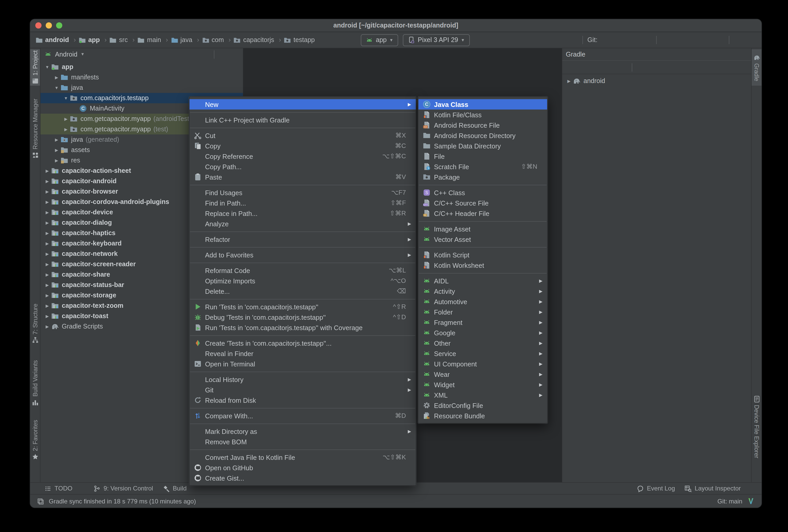 Image resolution: width=788 pixels, height=532 pixels. What do you see at coordinates (483, 265) in the screenshot?
I see `menu-item-kotlin-worksheet: Kotlin Worksheet` at bounding box center [483, 265].